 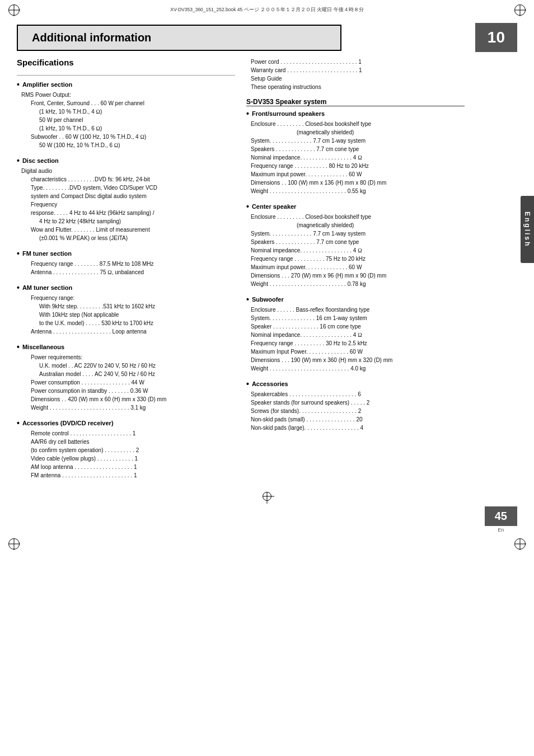 I want to click on fs-7: Dimensions . . 100 (W) mm x 136 (H) mm x…, so click(x=355, y=182).